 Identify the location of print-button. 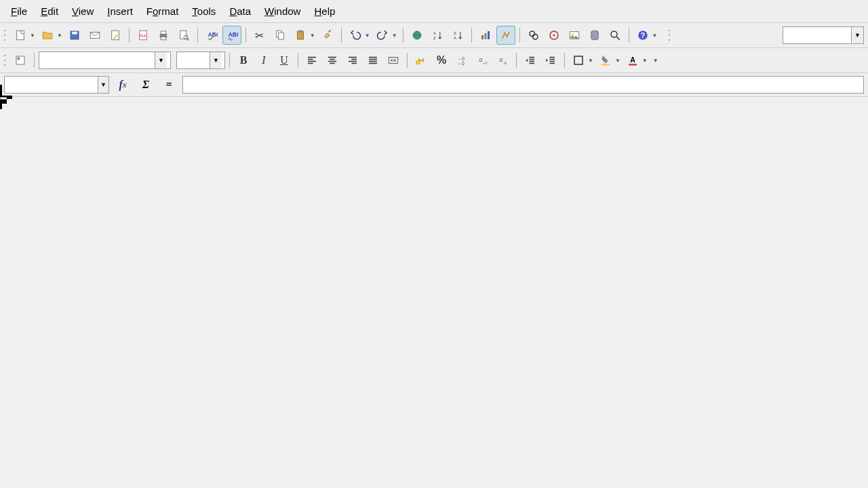
(163, 35).